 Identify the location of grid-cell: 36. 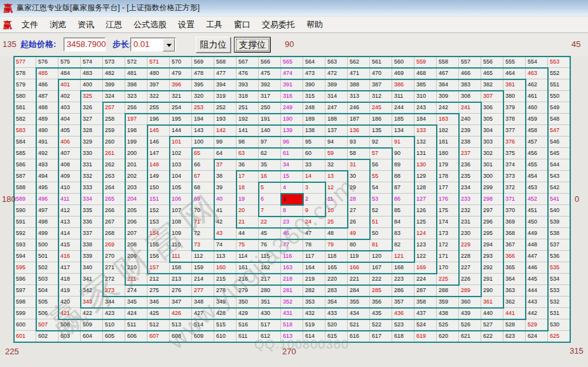
(248, 165).